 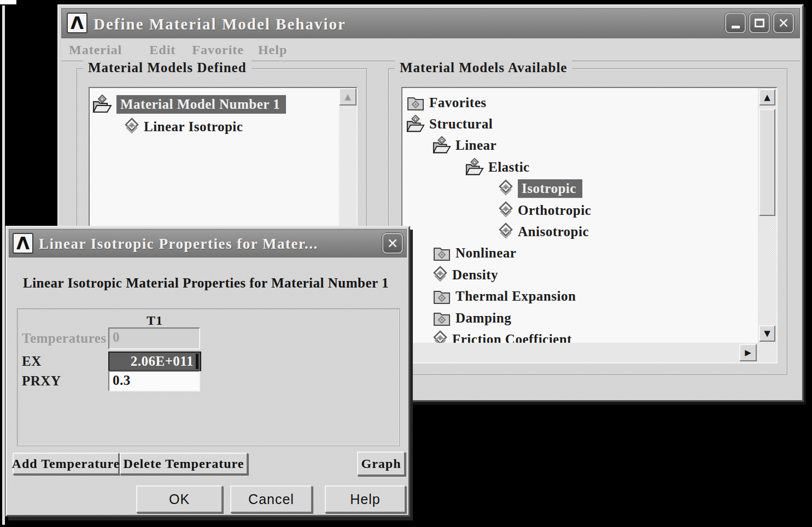 I want to click on desktop-top-notch, so click(x=8, y=2).